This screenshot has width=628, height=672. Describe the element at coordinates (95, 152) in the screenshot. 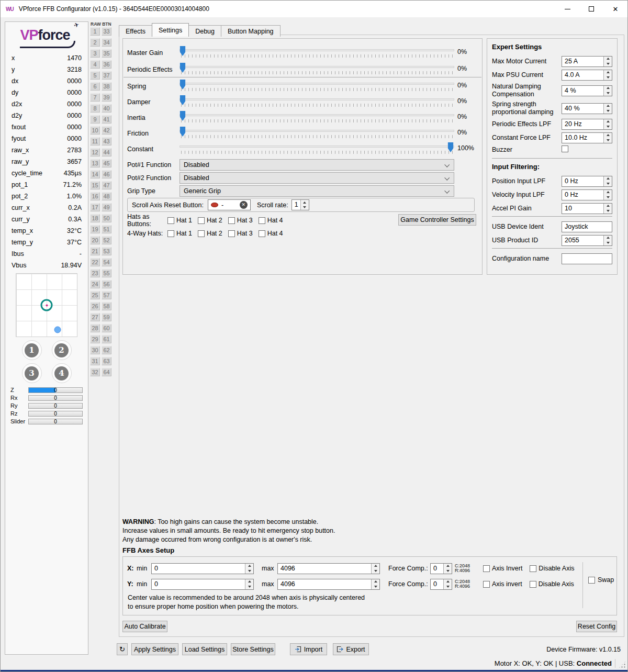

I see `raw-button: 12` at that location.